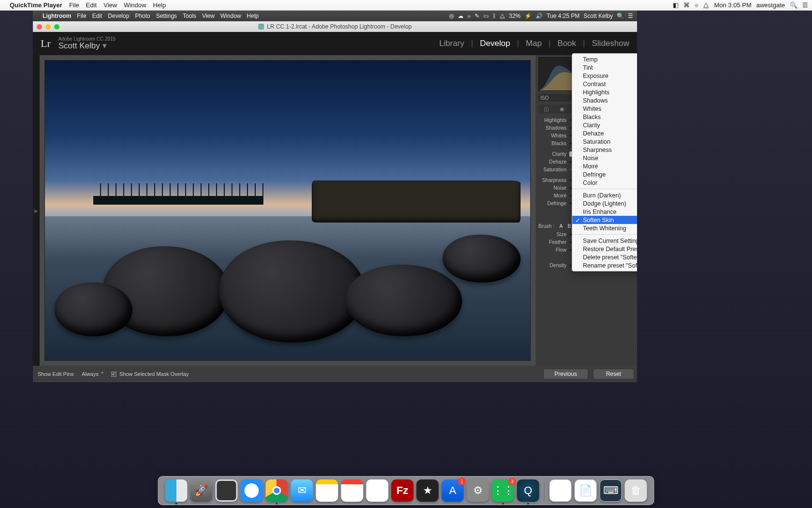 Image resolution: width=812 pixels, height=508 pixels. What do you see at coordinates (231, 16) in the screenshot?
I see `inner-menu-window: Window` at bounding box center [231, 16].